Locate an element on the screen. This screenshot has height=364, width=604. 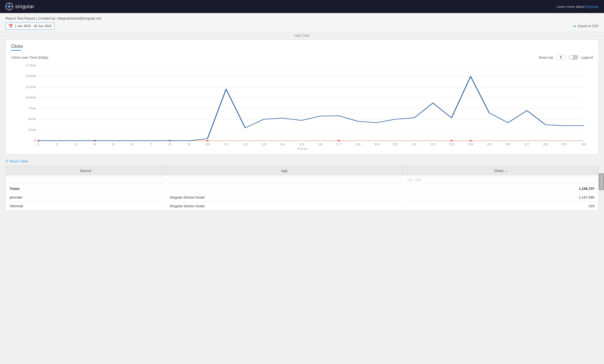
source-filter-input is located at coordinates (86, 180).